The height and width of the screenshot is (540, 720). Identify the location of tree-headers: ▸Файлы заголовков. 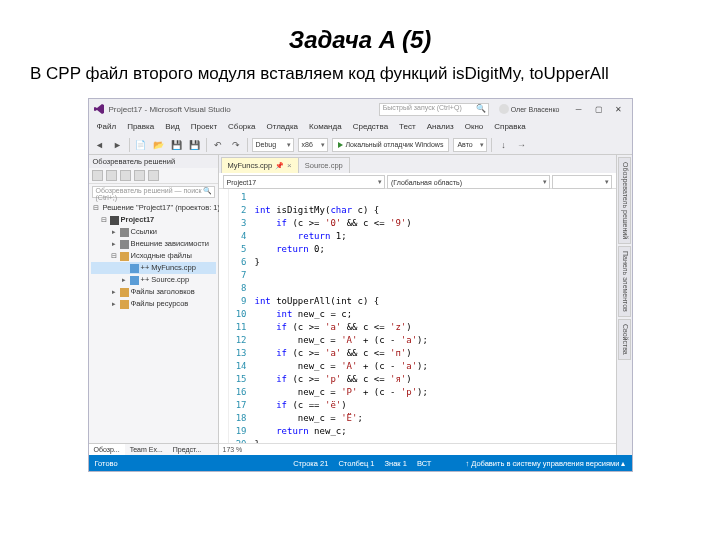
(154, 292).